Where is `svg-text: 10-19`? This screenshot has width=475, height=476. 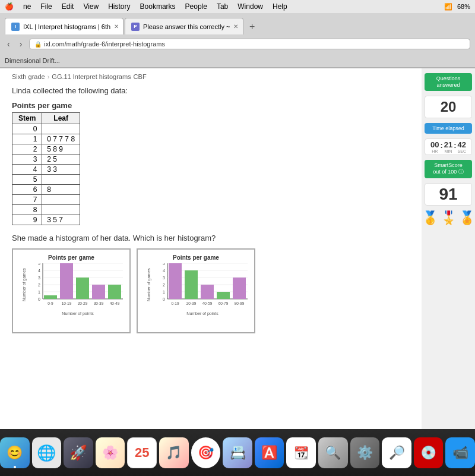
svg-text: 10-19 is located at coordinates (66, 303).